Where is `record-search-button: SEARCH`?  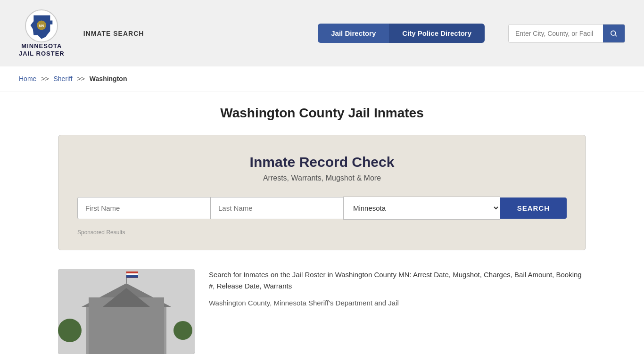
record-search-button: SEARCH is located at coordinates (534, 208).